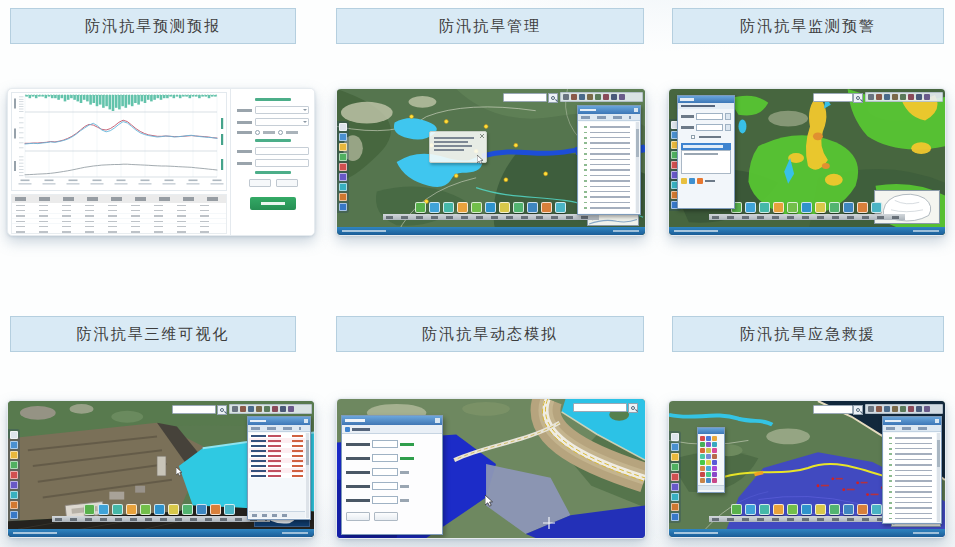 The height and width of the screenshot is (547, 955). I want to click on breach-simulation-dialog, so click(392, 475).